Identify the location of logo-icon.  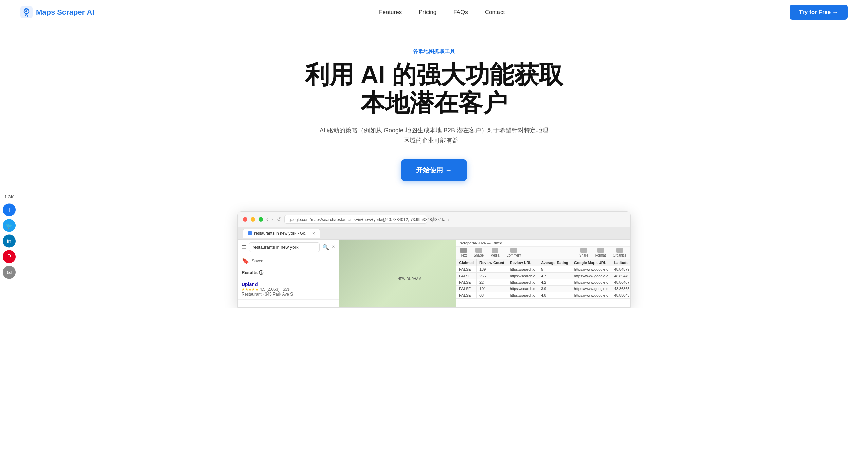
(26, 12).